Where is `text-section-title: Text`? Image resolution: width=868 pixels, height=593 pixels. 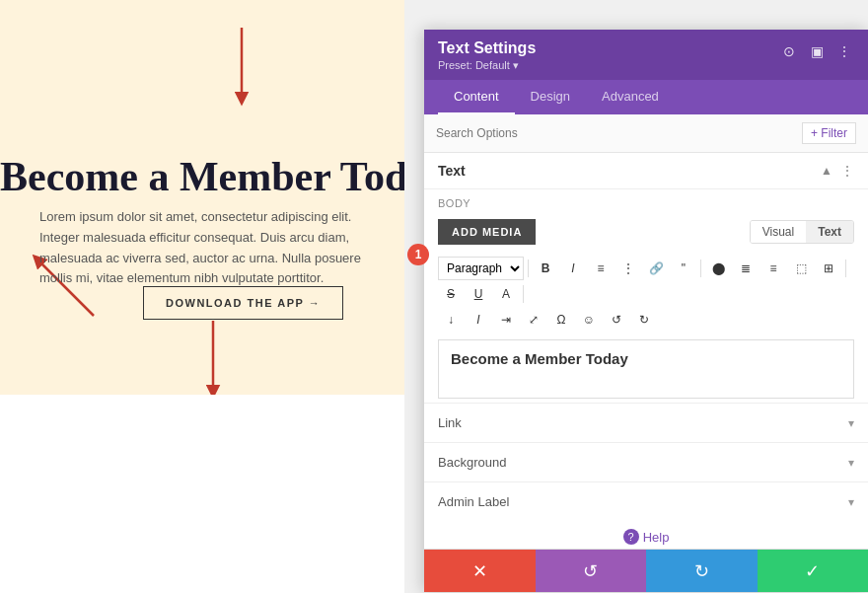 text-section-title: Text is located at coordinates (452, 171).